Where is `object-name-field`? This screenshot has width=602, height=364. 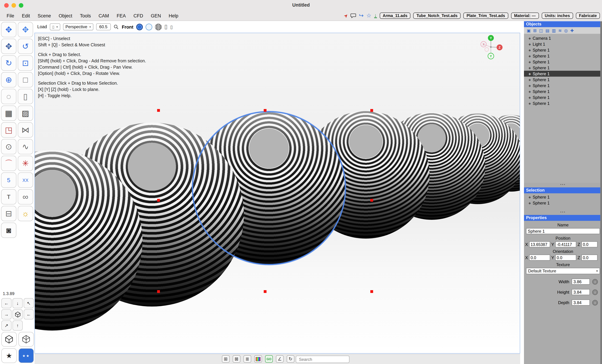
object-name-field is located at coordinates (563, 231).